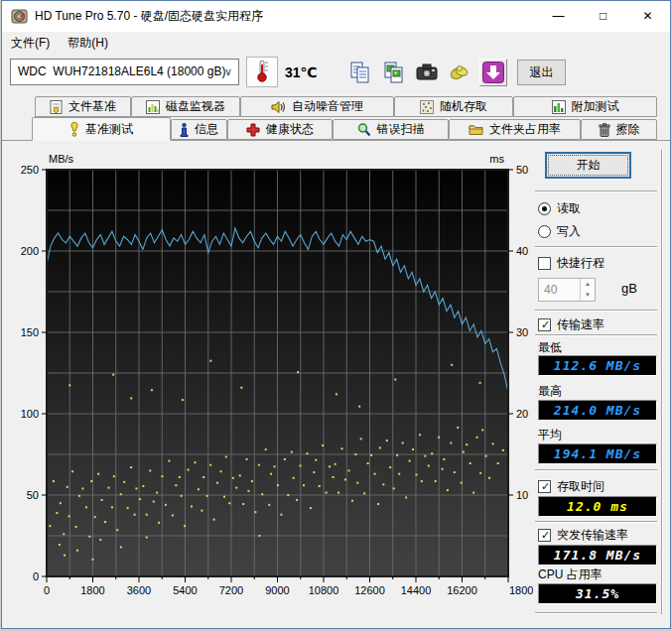 This screenshot has height=631, width=672. I want to click on quick-span-input, so click(560, 290).